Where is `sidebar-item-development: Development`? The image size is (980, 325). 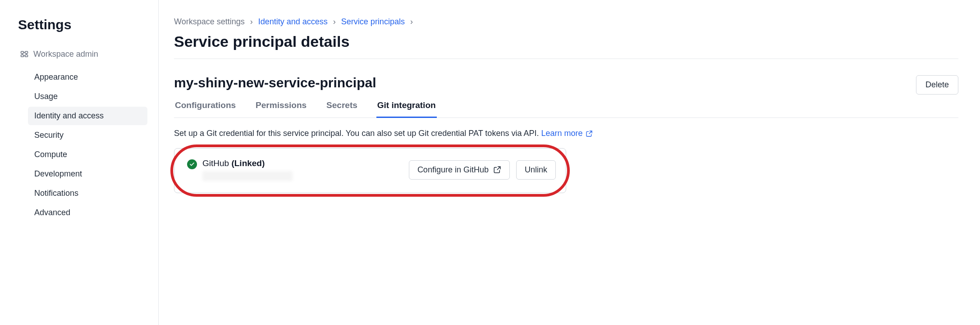
sidebar-item-development: Development is located at coordinates (87, 174).